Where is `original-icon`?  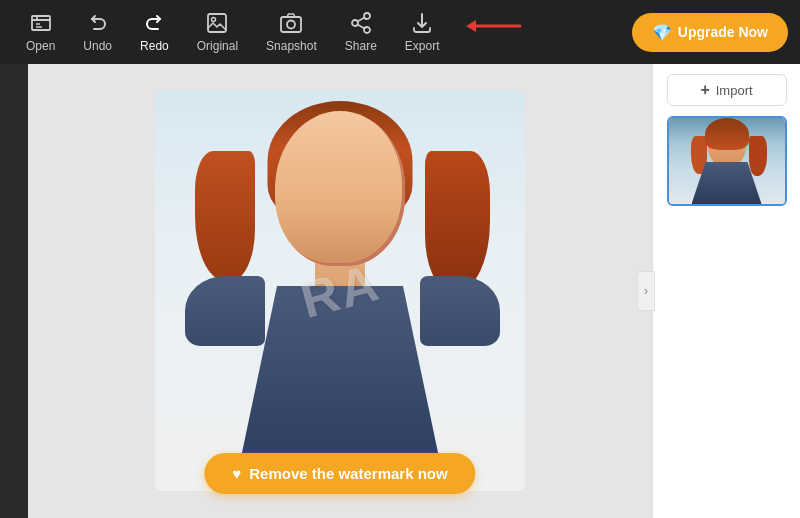 original-icon is located at coordinates (217, 23).